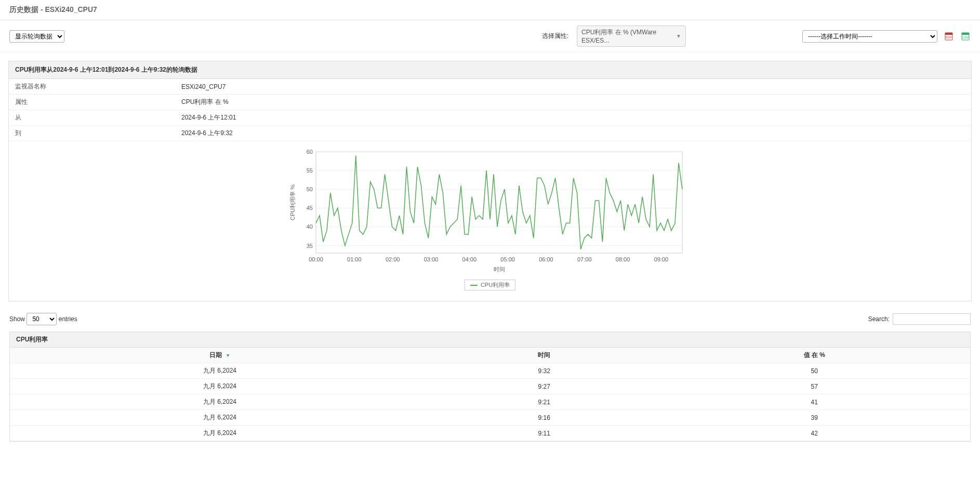 The image size is (980, 502). Describe the element at coordinates (310, 170) in the screenshot. I see `svg-text: 55` at that location.